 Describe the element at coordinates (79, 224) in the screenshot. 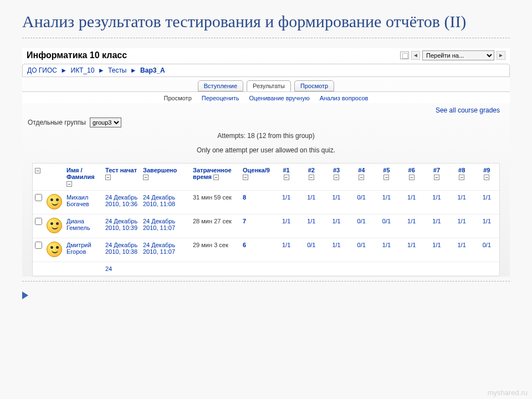

I see `student-name-link: Диана Гемпель` at that location.